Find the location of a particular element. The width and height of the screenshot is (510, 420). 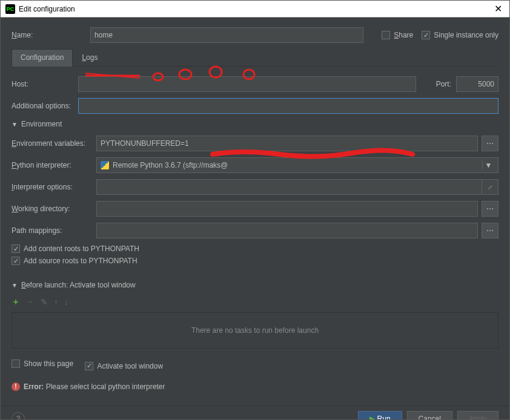

path-mappings-input is located at coordinates (287, 231).